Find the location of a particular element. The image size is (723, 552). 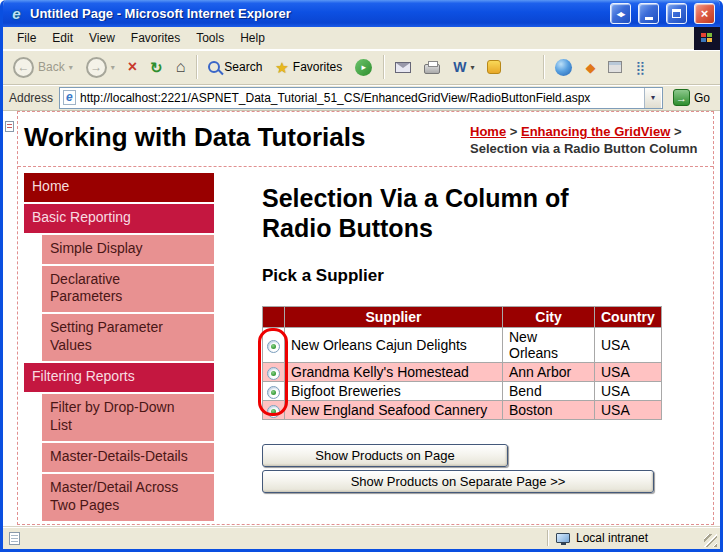

nav-item-setting-parameter-values: Setting Parameter Values is located at coordinates (128, 338).